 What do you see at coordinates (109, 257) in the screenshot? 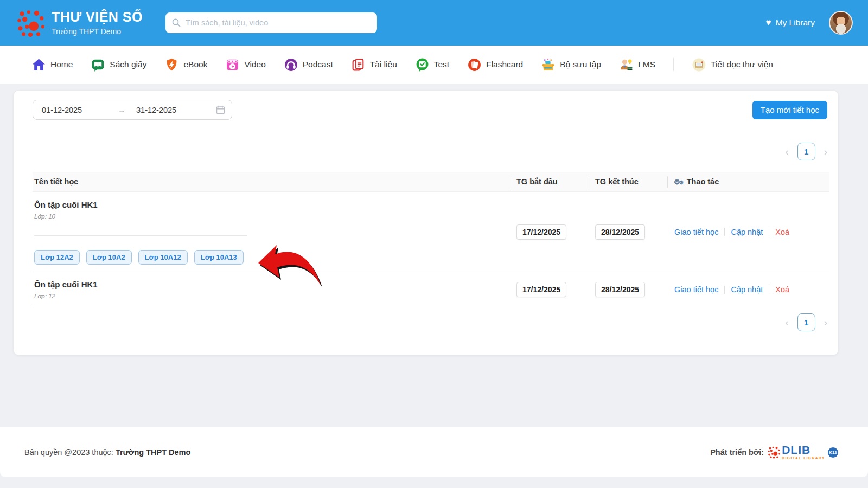
I see `class-tag: Lớp 10A2` at bounding box center [109, 257].